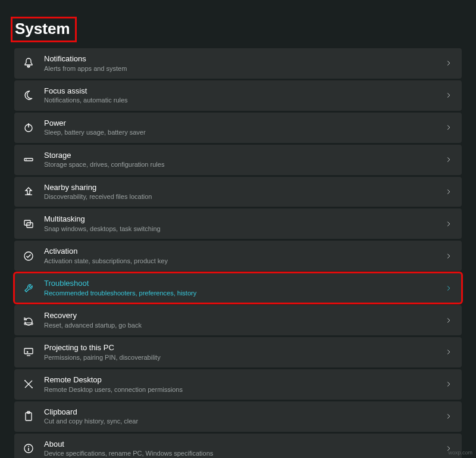 The height and width of the screenshot is (458, 476). Describe the element at coordinates (238, 192) in the screenshot. I see `settings-row-nearby-sharing: Nearby sharingDiscoverability, received …` at that location.